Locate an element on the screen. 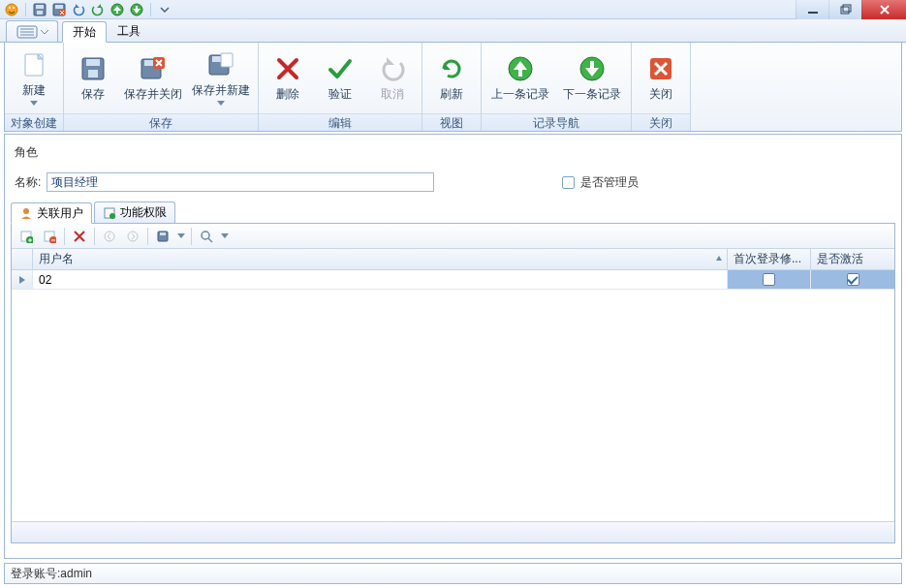  form-row-name: 名称: 是否管理员 is located at coordinates (453, 186).